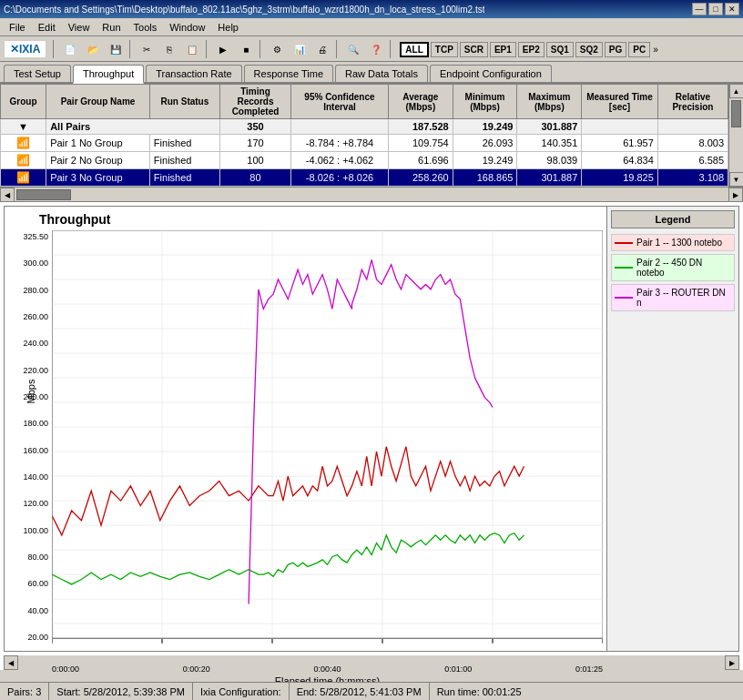  Describe the element at coordinates (491, 73) in the screenshot. I see `tab-endpoint-config: Endpoint Configuration` at that location.